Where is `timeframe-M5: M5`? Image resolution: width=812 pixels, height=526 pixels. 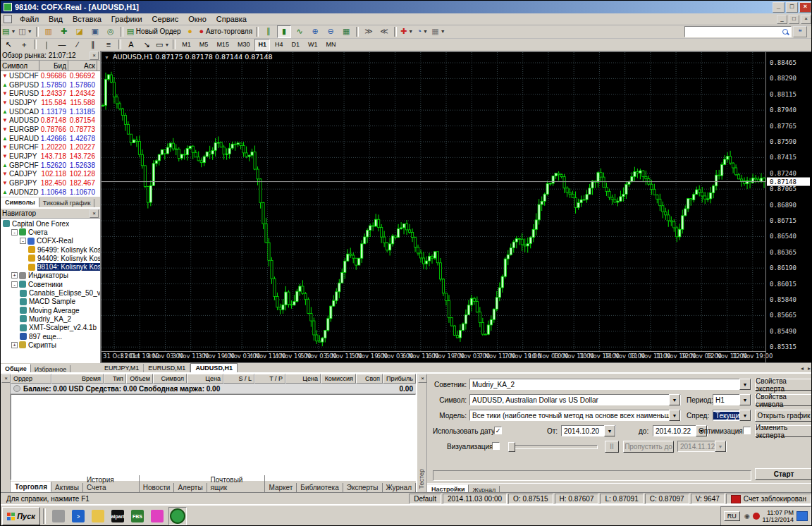
timeframe-M5: M5 is located at coordinates (204, 45).